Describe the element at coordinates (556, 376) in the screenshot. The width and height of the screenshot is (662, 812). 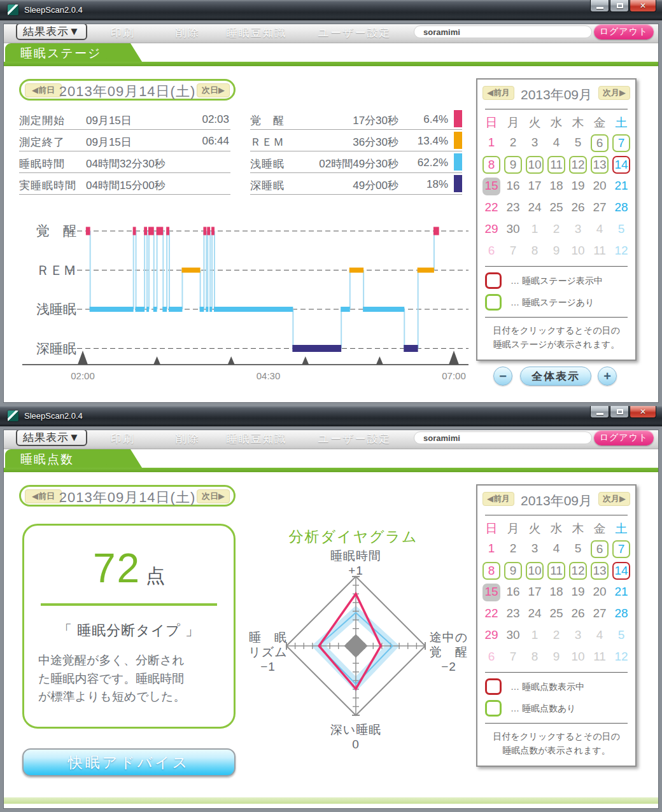
I see `fit-view-button: 全体表示` at that location.